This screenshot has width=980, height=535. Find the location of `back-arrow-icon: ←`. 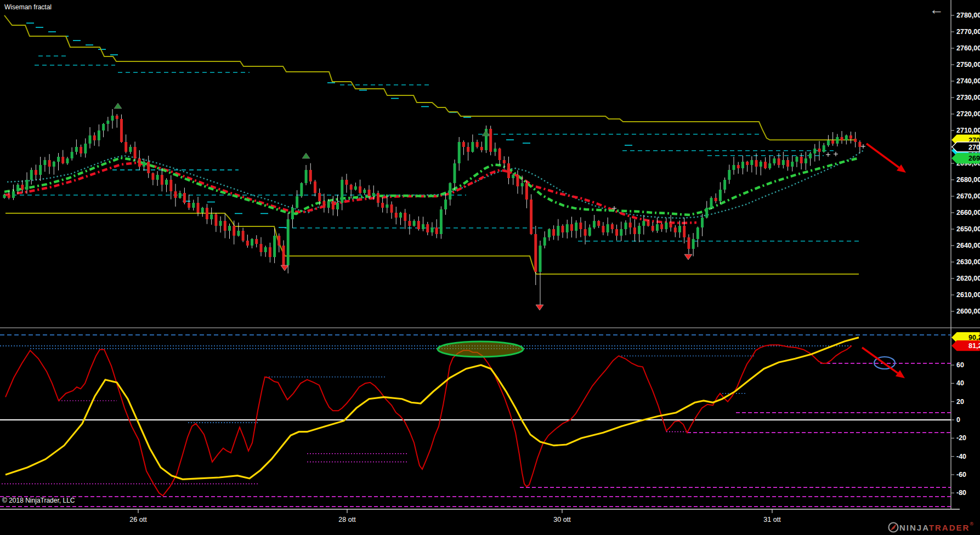

back-arrow-icon: ← is located at coordinates (937, 9).